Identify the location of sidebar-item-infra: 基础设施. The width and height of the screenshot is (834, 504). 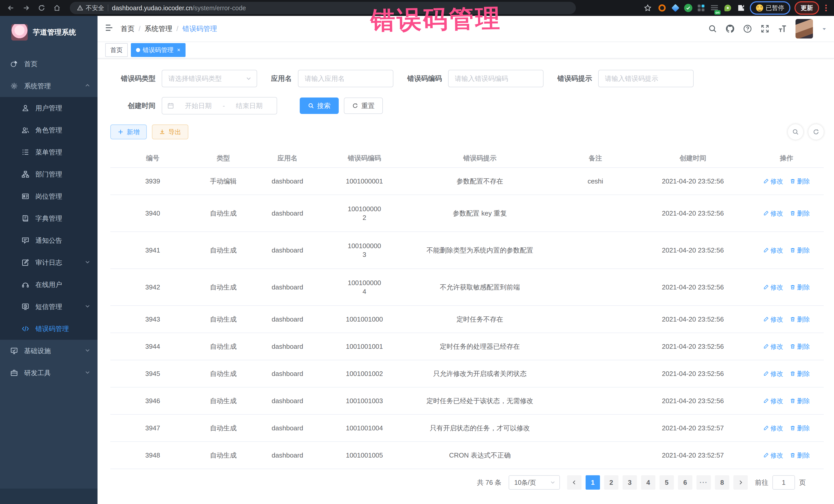
(49, 351).